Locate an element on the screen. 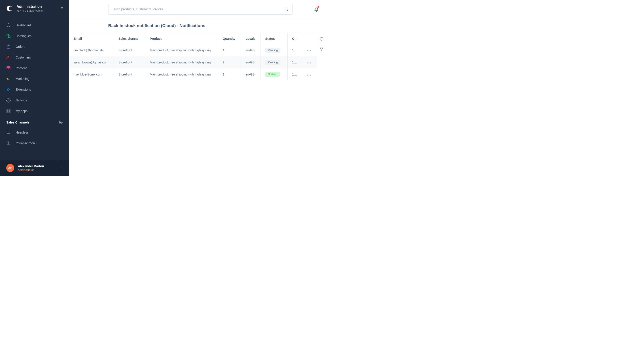 This screenshot has width=644, height=352. brand-logo-icon is located at coordinates (10, 8).